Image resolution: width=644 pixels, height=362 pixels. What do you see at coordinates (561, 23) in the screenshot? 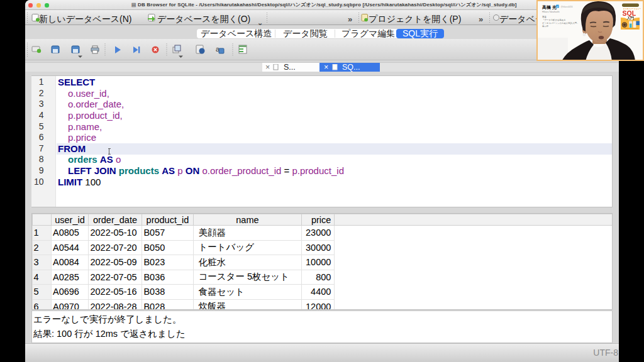
I see `svg-text: ビジネスパーソンのためのSQL入門』` at bounding box center [561, 23].